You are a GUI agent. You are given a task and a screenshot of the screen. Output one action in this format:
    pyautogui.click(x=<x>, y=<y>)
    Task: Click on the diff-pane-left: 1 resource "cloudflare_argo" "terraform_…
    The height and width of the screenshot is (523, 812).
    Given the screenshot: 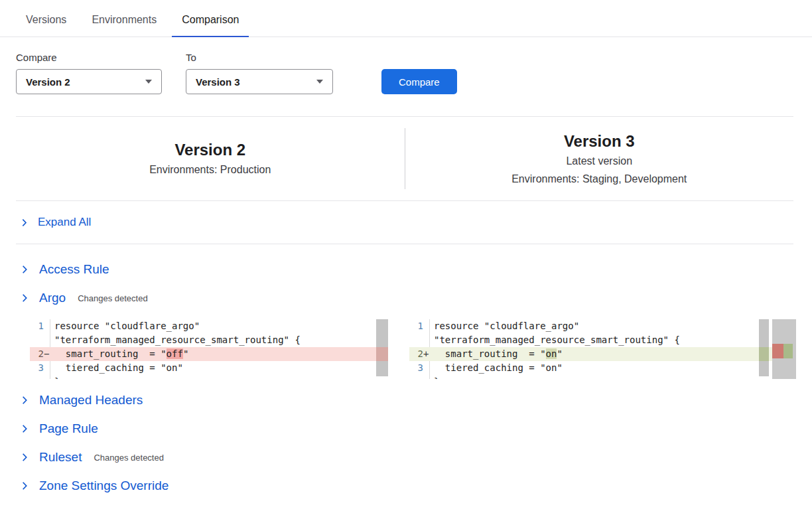 What is the action you would take?
    pyautogui.click(x=209, y=349)
    